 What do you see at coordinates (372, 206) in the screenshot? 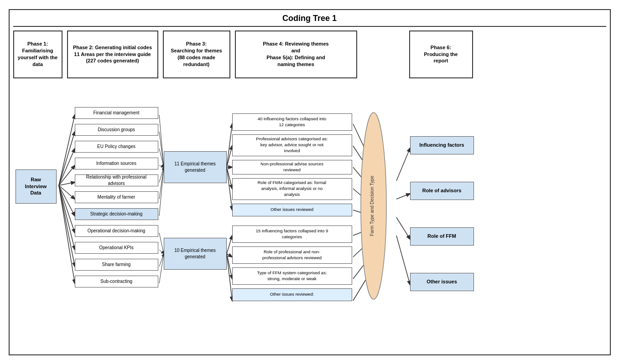
I see `svg-text: Farm Type and Decision Type` at bounding box center [372, 206].